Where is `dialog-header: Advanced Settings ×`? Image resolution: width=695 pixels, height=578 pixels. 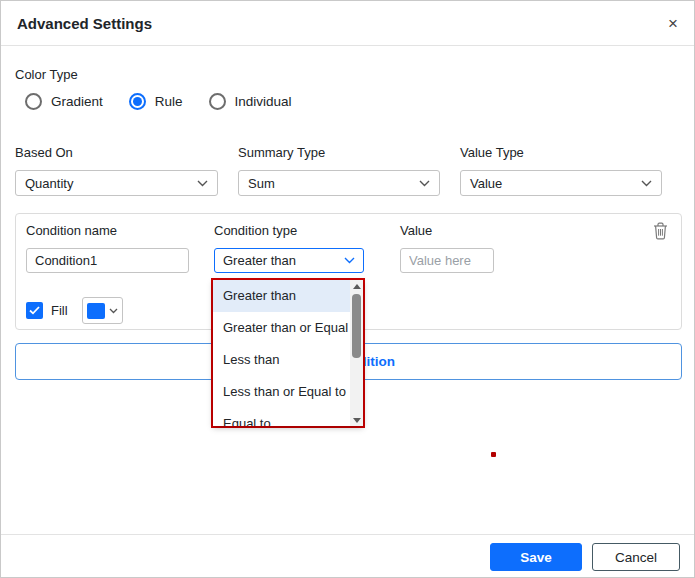
dialog-header: Advanced Settings × is located at coordinates (348, 24).